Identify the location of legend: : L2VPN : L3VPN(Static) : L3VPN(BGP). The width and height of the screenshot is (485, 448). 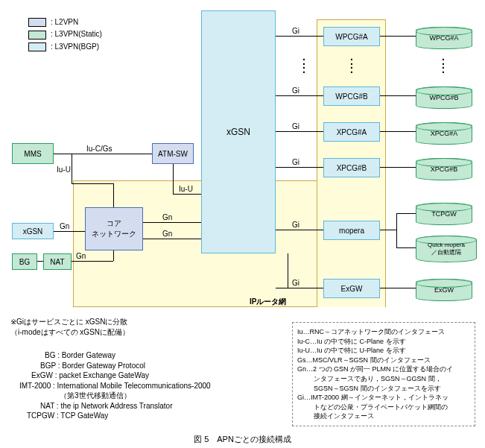
(66, 34).